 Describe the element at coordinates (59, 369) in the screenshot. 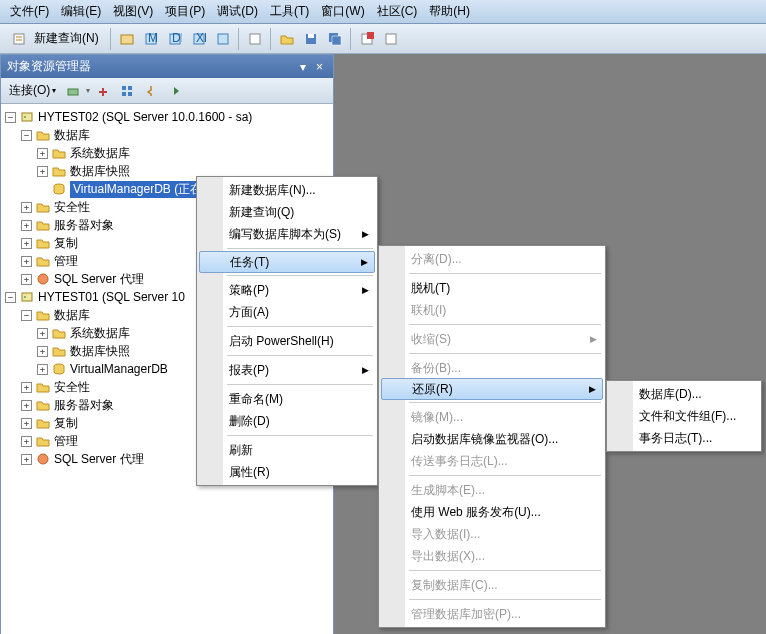

I see `database-icon` at that location.